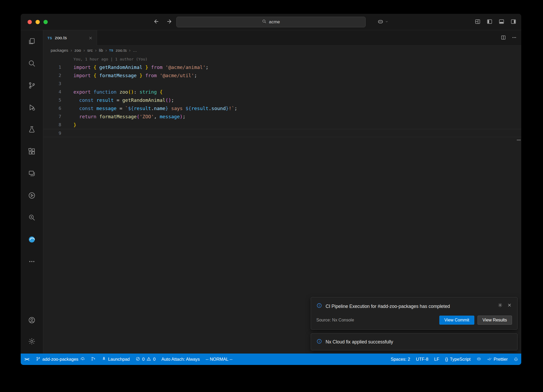 This screenshot has width=543, height=392. I want to click on notifications-bell-icon, so click(516, 359).